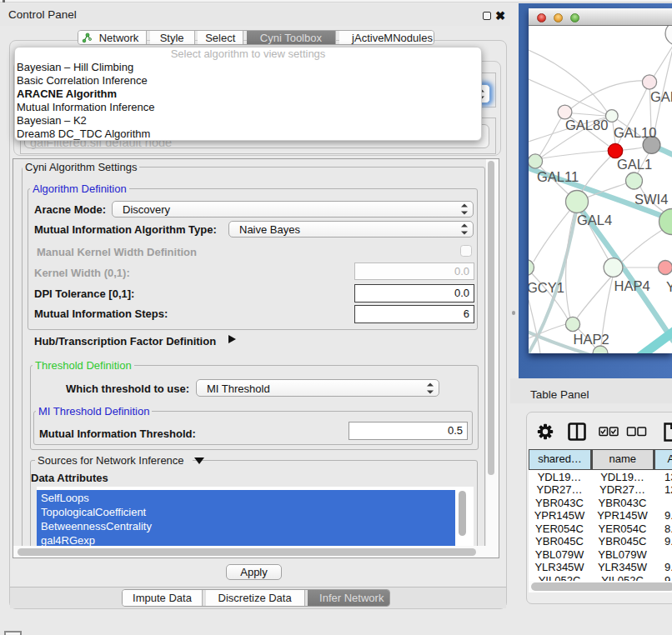  I want to click on svg-text: GAL4, so click(594, 220).